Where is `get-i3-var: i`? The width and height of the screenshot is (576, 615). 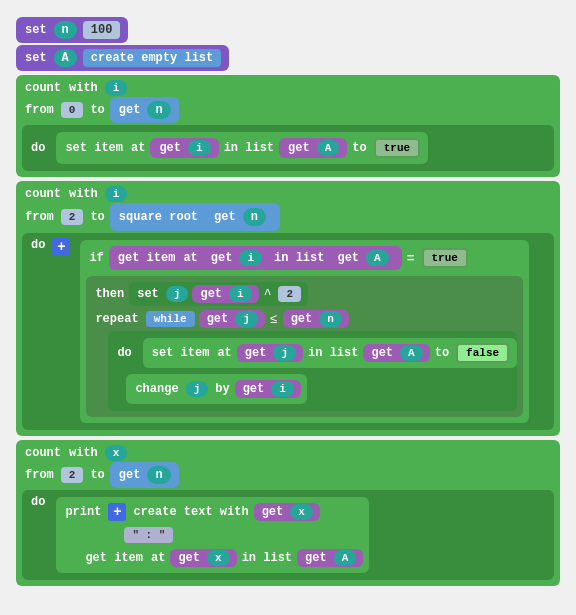
get-i3-var: i is located at coordinates (240, 294).